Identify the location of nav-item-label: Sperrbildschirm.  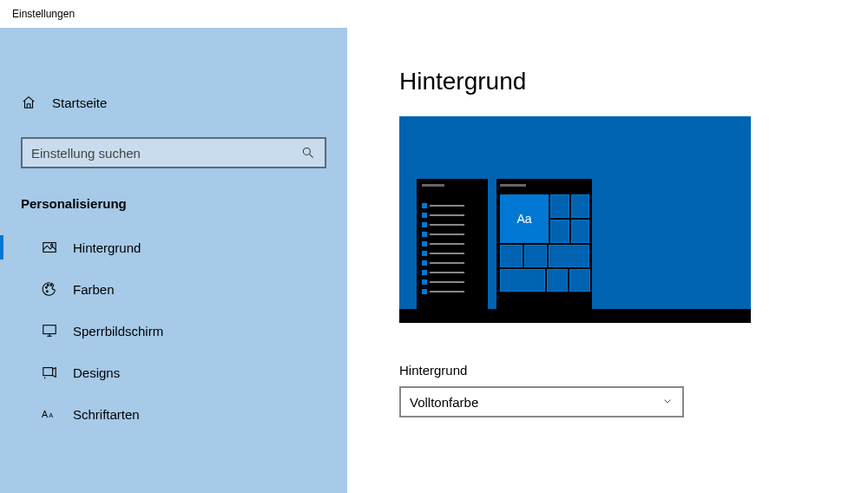
(118, 332).